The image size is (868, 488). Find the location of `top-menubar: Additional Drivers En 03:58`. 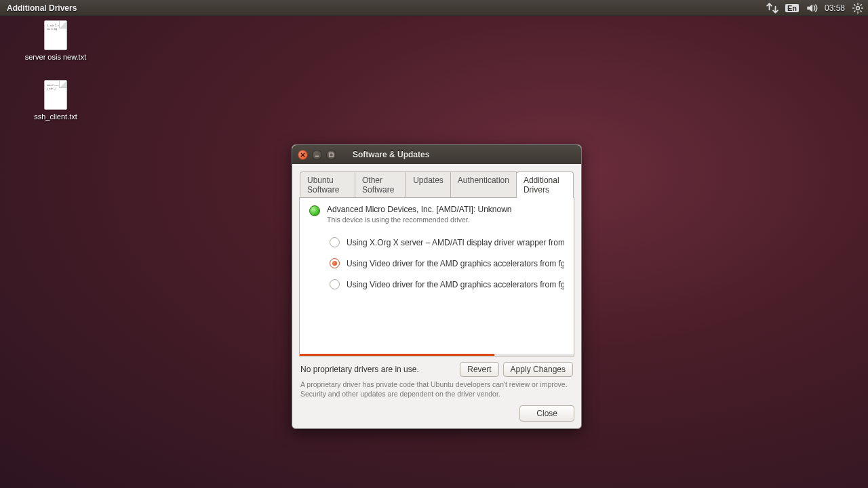

top-menubar: Additional Drivers En 03:58 is located at coordinates (434, 8).